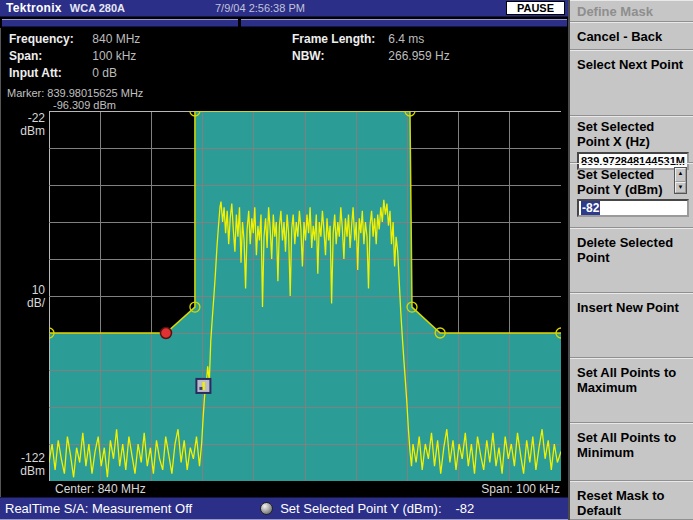  Describe the element at coordinates (63, 73) in the screenshot. I see `input-att-readout: Input Att: 0 dB` at that location.